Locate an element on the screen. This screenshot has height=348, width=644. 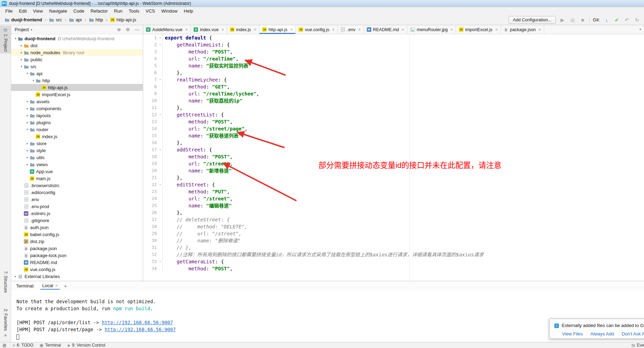
code-line-28: 28 // method: "DELETE", is located at coordinates (393, 227).